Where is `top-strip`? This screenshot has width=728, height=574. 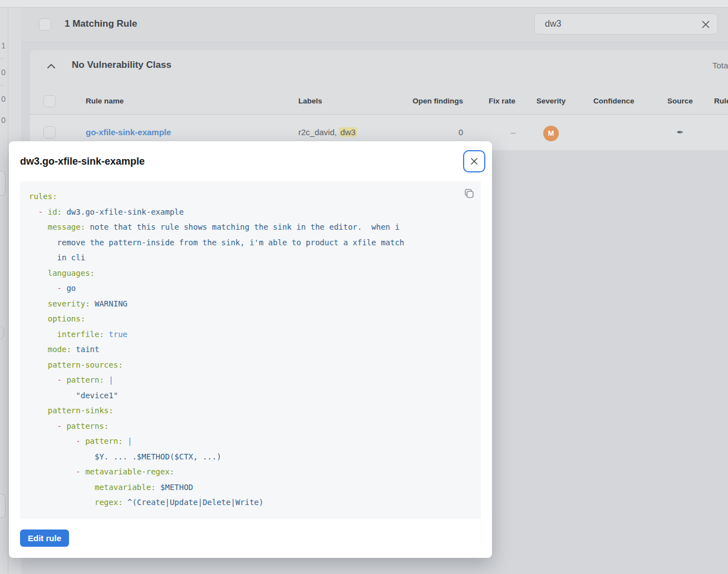
top-strip is located at coordinates (364, 4).